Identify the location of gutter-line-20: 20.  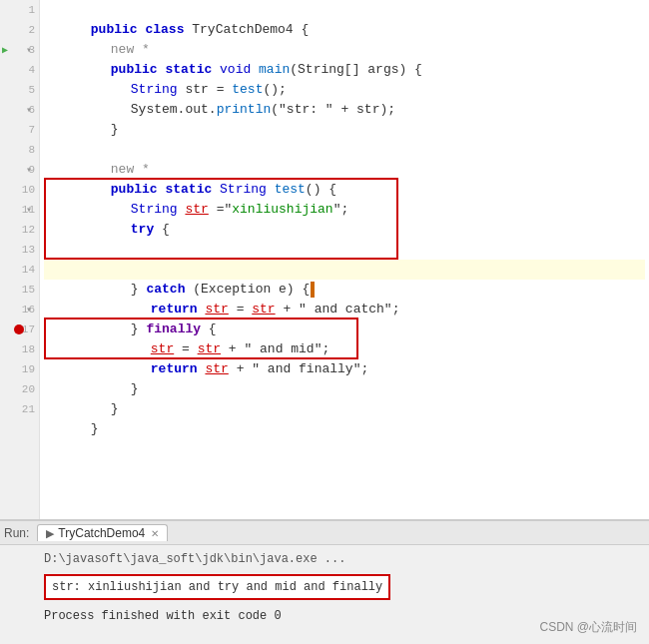
(20, 389).